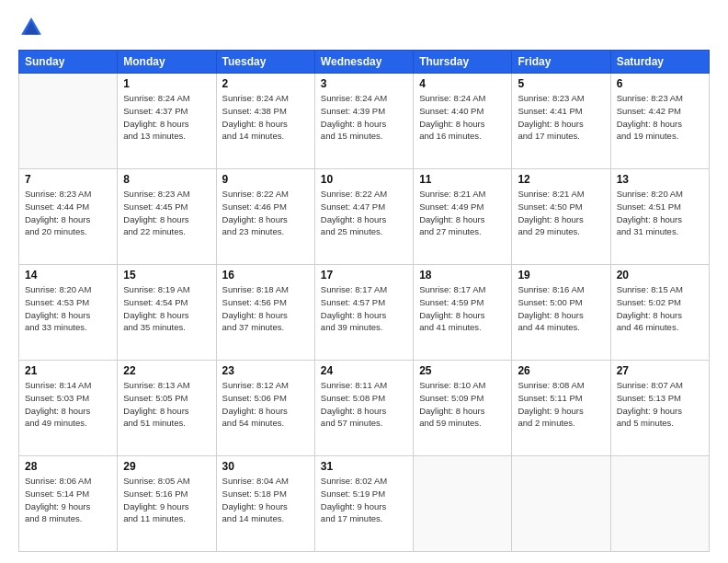 The image size is (728, 563). What do you see at coordinates (68, 309) in the screenshot?
I see `day-info: Sunrise: 8:20 AM Sunset: 4:53 PM Dayligh…` at bounding box center [68, 309].